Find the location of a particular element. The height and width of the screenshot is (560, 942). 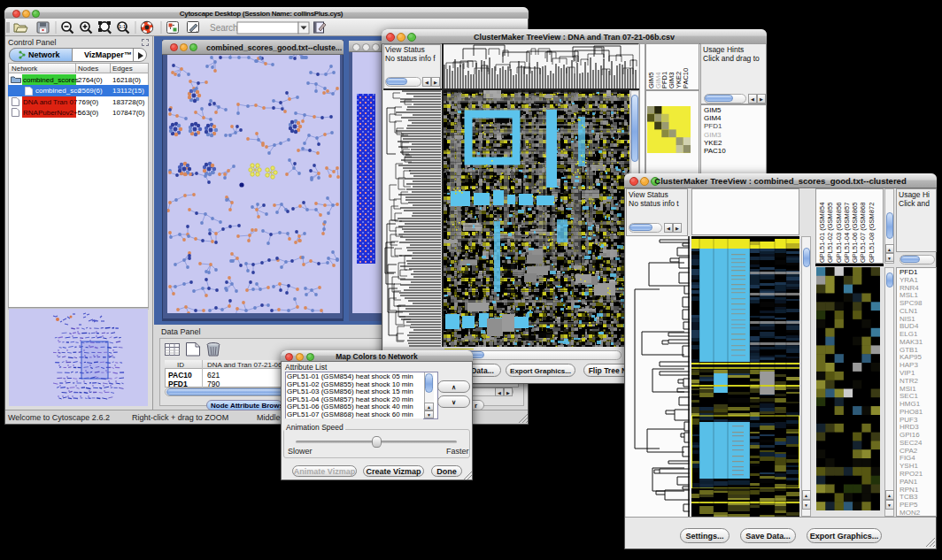

svg-text: GPL51-02 (GSM855 is located at coordinates (830, 233).